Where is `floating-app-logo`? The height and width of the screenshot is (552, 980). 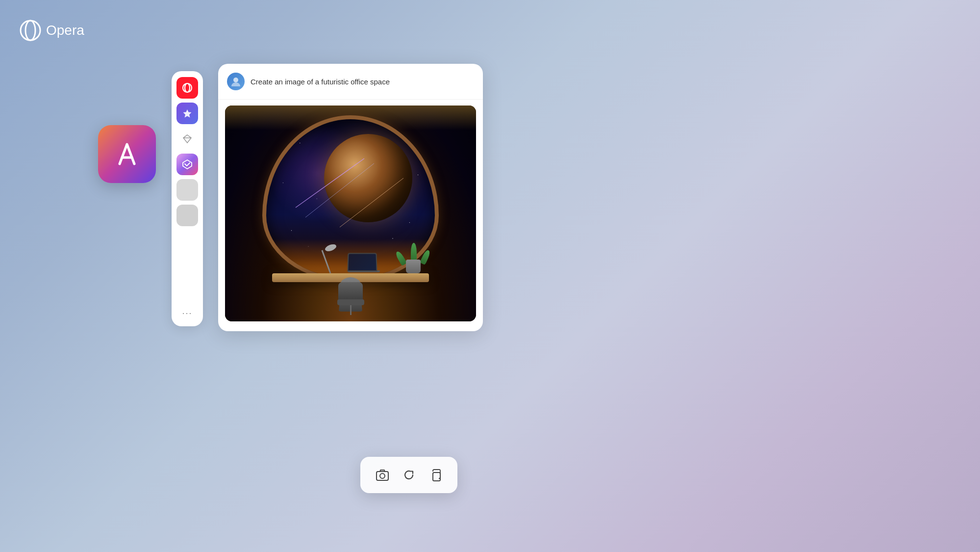 floating-app-logo is located at coordinates (127, 154).